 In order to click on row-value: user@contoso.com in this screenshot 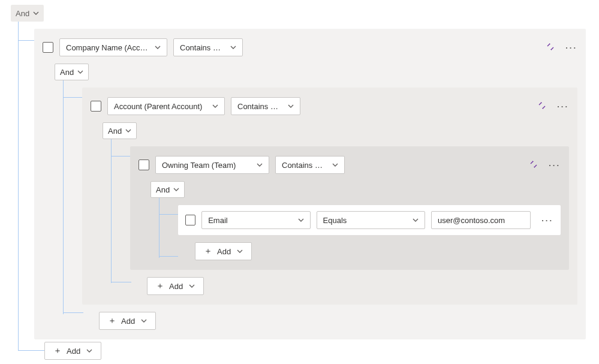, I will do `click(471, 221)`.